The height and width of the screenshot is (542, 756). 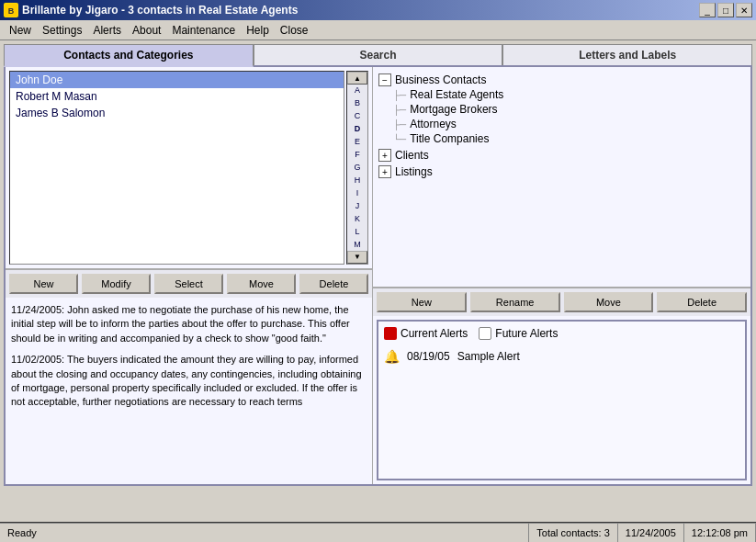 I want to click on maximize-button: □, so click(x=726, y=10).